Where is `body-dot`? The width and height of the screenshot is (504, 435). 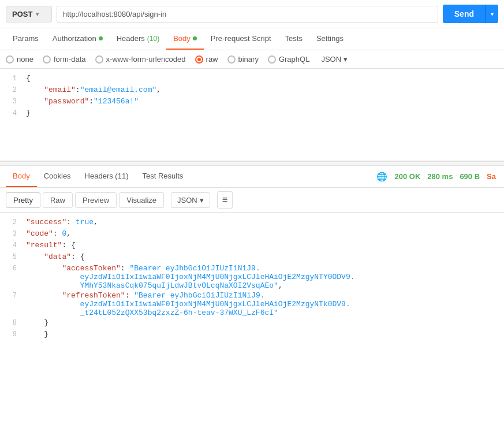
body-dot is located at coordinates (195, 38).